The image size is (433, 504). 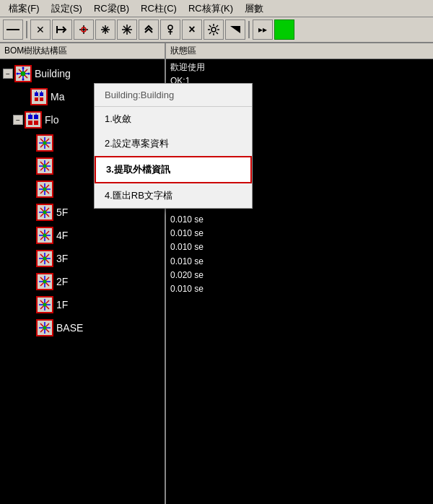 What do you see at coordinates (62, 258) in the screenshot?
I see `3f-label: 3F` at bounding box center [62, 258].